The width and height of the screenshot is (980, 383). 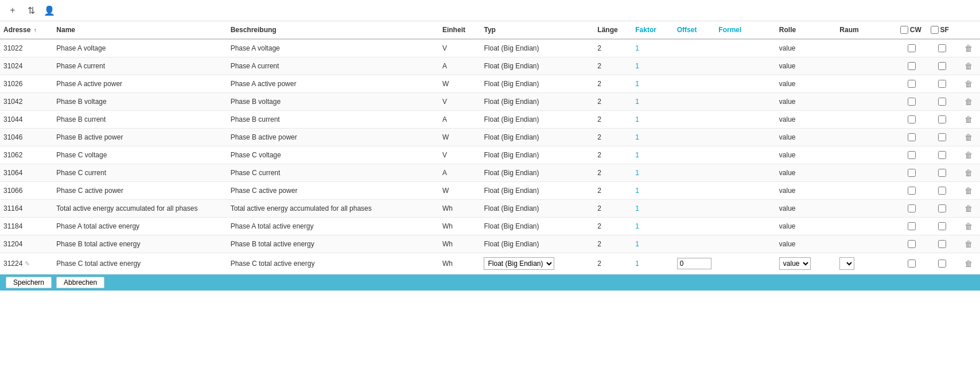 I want to click on header-formel: Formel, so click(x=745, y=30).